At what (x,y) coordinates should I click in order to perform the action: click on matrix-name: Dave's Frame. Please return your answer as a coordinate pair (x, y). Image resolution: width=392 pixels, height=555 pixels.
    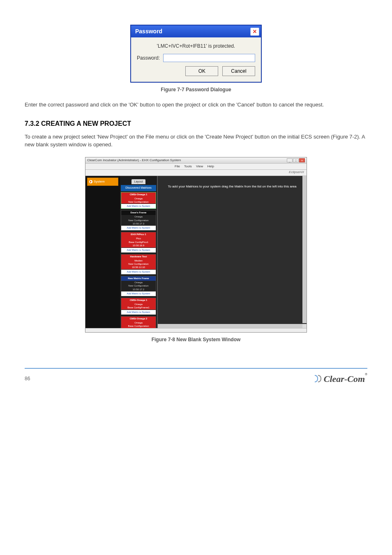
    Looking at the image, I should click on (138, 213).